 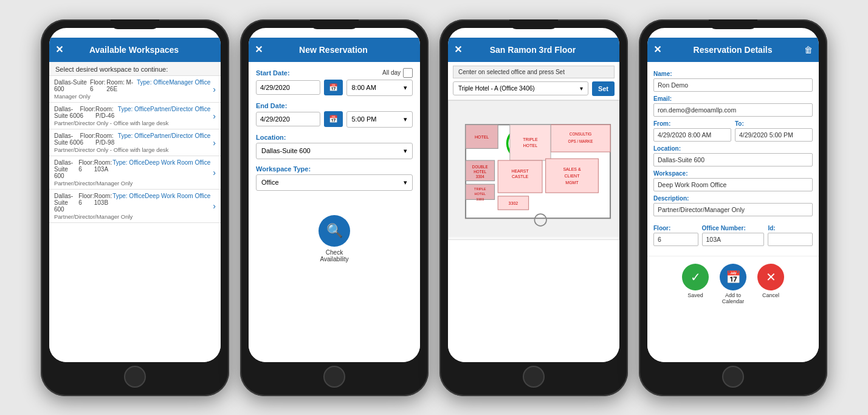 What do you see at coordinates (733, 210) in the screenshot?
I see `description-input` at bounding box center [733, 210].